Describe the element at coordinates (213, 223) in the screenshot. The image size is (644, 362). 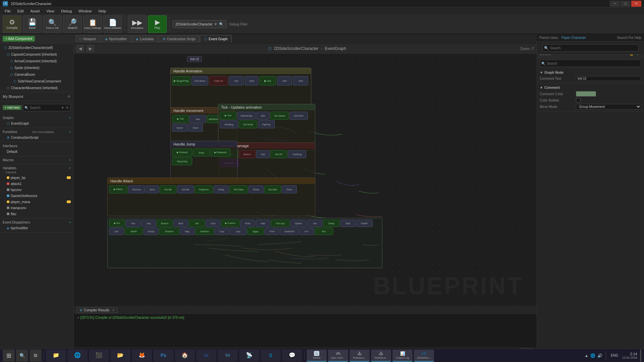
I see `n7: Cast` at that location.